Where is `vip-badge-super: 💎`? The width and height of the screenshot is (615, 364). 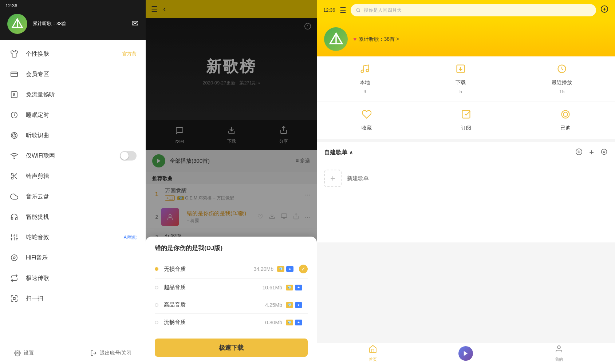 vip-badge-super: 💎 is located at coordinates (289, 288).